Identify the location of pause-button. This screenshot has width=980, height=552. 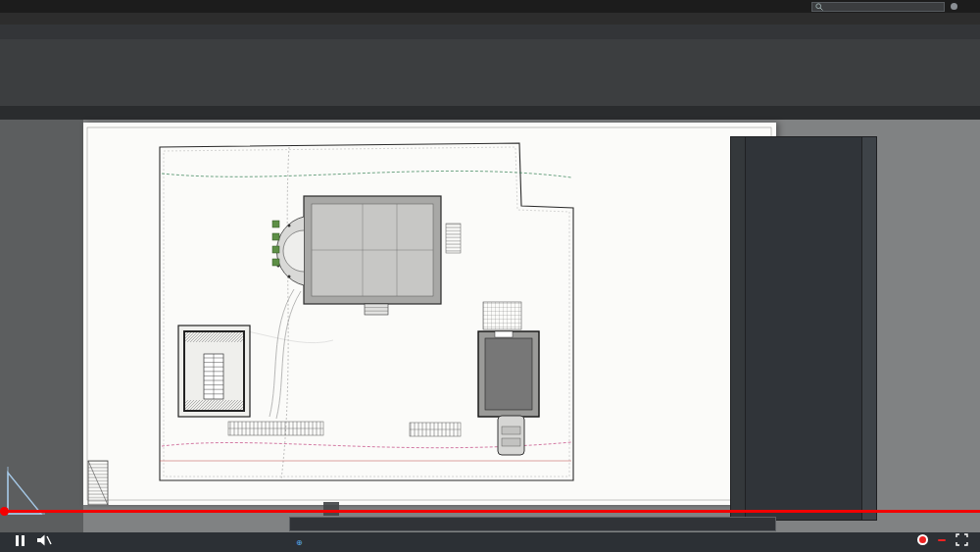
(20, 541).